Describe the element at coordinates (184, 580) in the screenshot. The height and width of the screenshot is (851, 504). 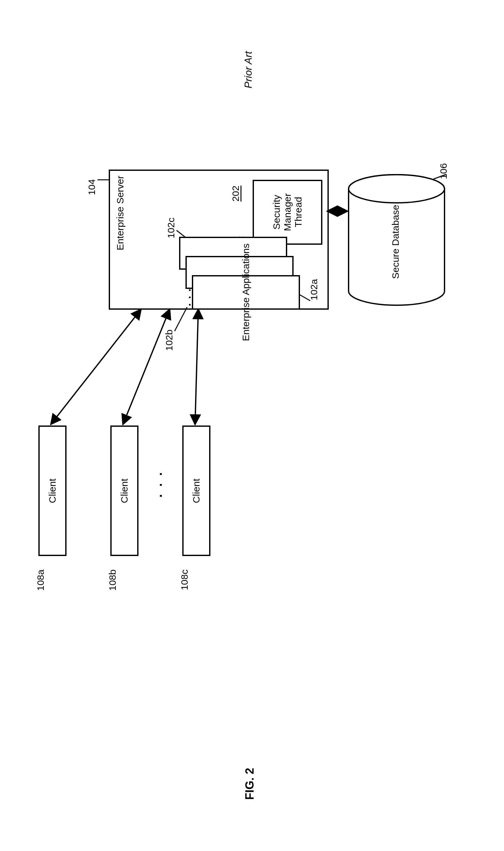
I see `label-108c: 108c` at that location.